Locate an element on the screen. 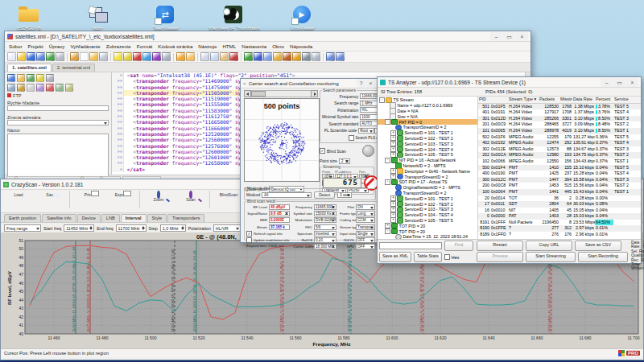 The image size is (644, 362). menu-projekt: Projekt is located at coordinates (35, 47).